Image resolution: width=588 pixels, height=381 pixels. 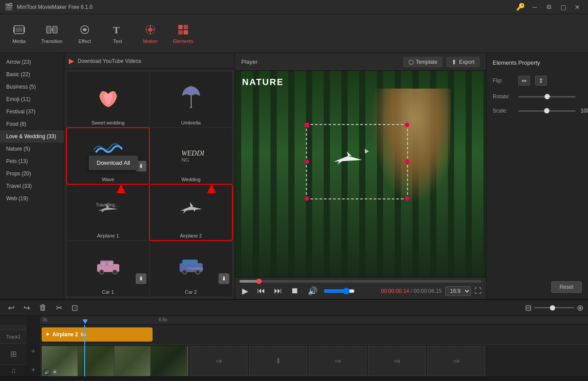 What do you see at coordinates (32, 74) in the screenshot?
I see `sidebar-item-basic: Basic (22)` at bounding box center [32, 74].